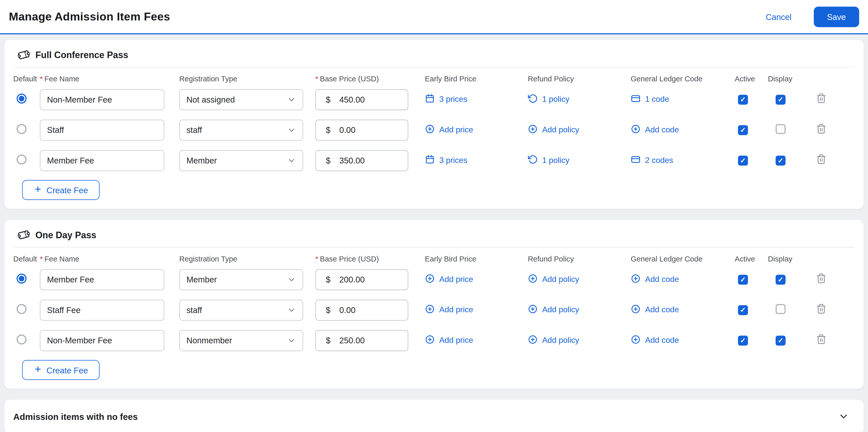  I want to click on fee-row: Not assigned $ 3 prices, so click(434, 99).